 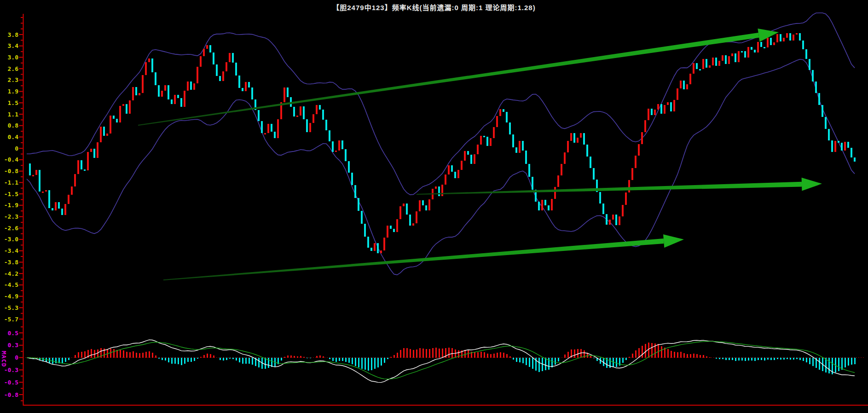 What do you see at coordinates (11, 171) in the screenshot?
I see `price-axis-label: -0.8` at bounding box center [11, 171].